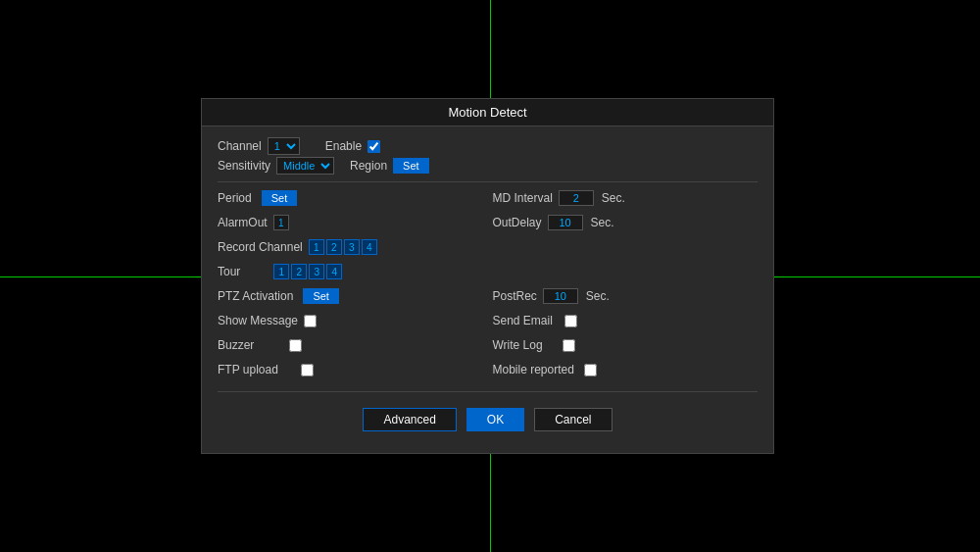  What do you see at coordinates (410, 420) in the screenshot?
I see `advanced-button: Advanced` at bounding box center [410, 420].